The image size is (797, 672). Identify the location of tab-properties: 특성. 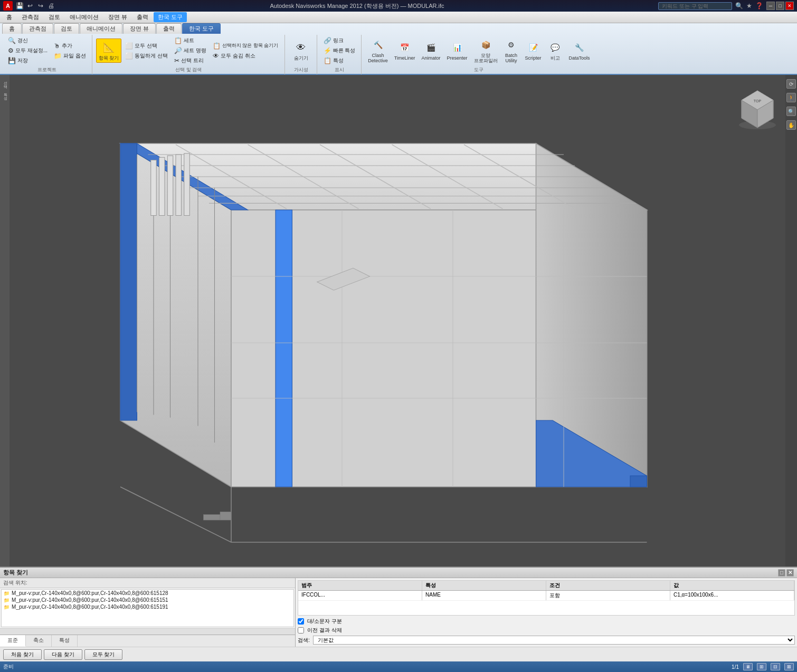
(64, 641).